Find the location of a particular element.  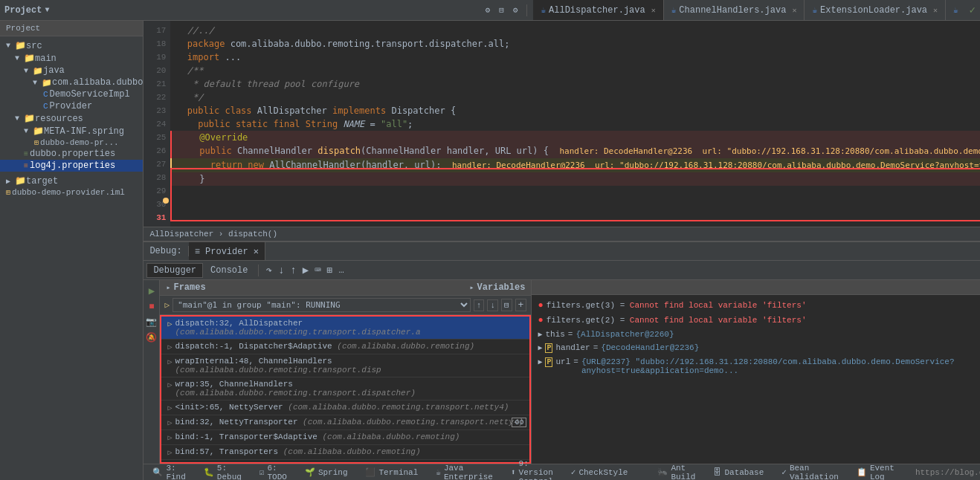

step-out-icon: ↑ is located at coordinates (293, 270).